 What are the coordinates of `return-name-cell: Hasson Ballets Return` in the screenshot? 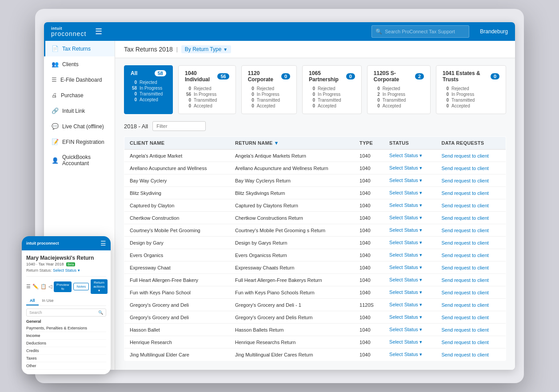 It's located at (292, 330).